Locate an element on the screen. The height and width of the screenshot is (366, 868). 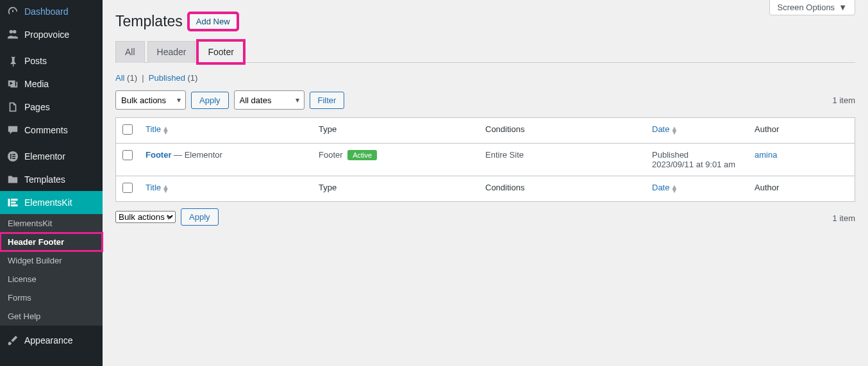
nav-media: Media is located at coordinates (51, 84).